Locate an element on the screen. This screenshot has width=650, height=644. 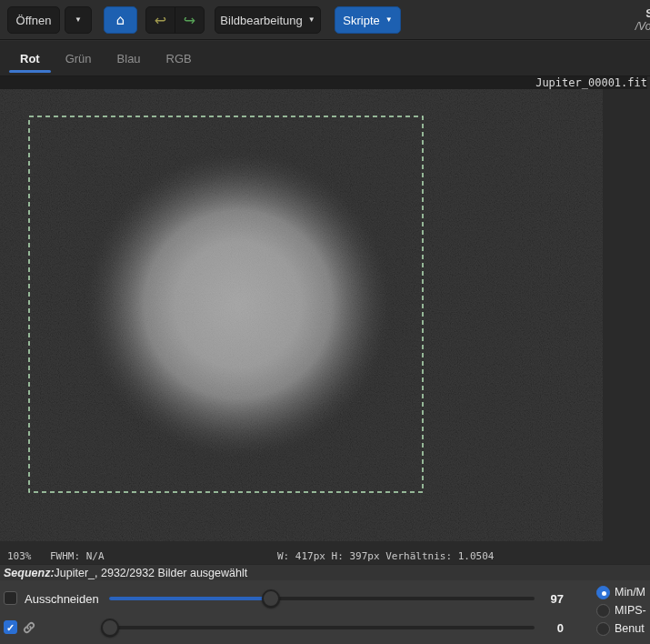
redo-icon: ↪ is located at coordinates (189, 20).